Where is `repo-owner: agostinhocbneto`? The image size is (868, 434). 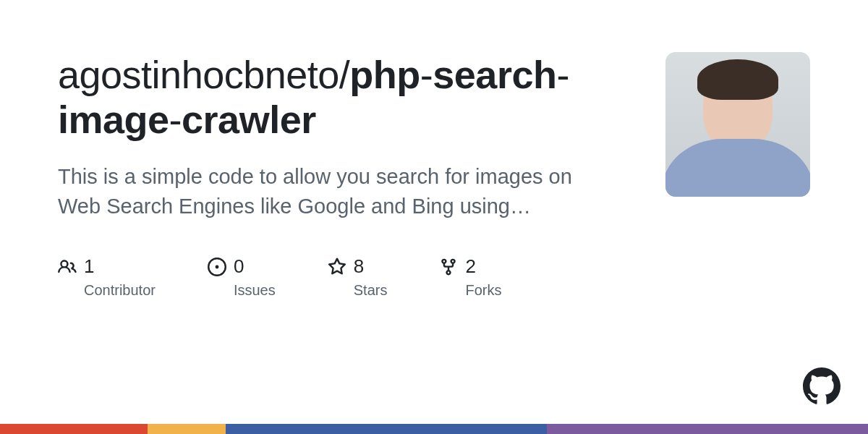
repo-owner: agostinhocbneto is located at coordinates (198, 75).